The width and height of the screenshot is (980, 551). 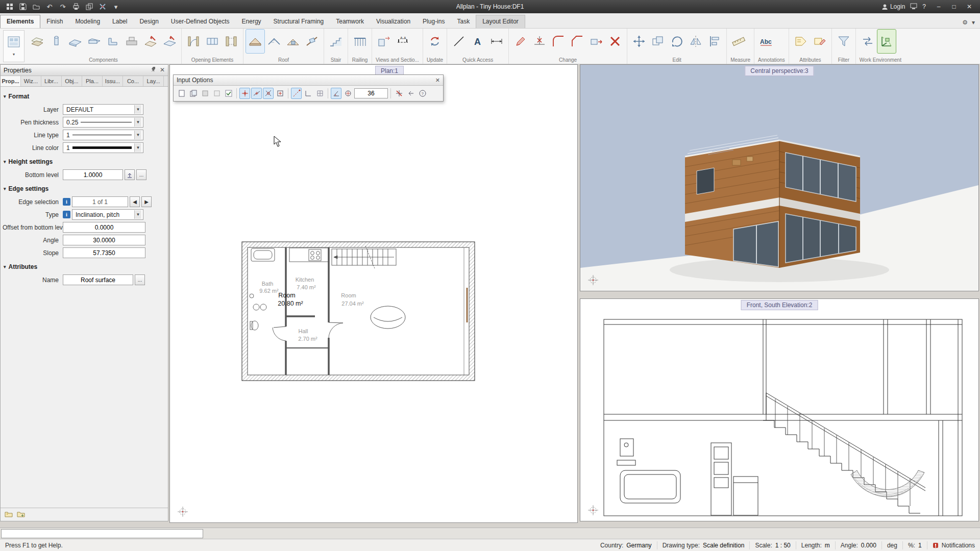 I want to click on favorite-open-icon, so click(x=9, y=514).